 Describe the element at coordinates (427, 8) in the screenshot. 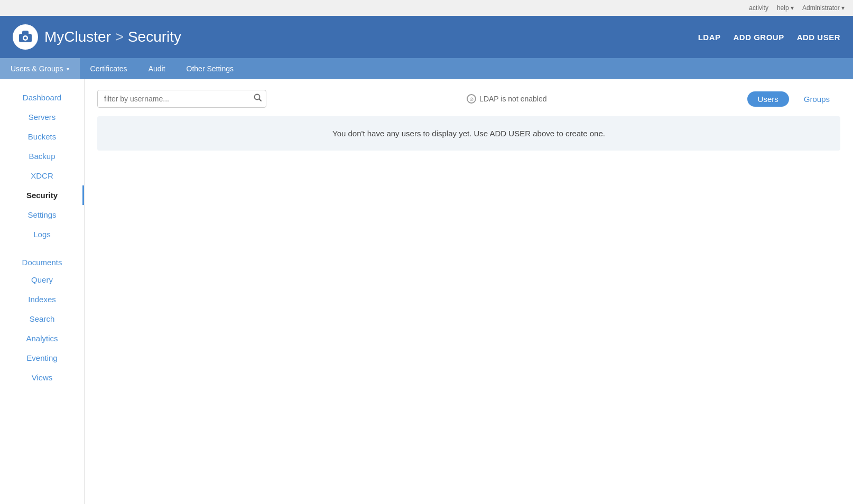

I see `top-bar: activity help ▾ Administrator ▾` at that location.